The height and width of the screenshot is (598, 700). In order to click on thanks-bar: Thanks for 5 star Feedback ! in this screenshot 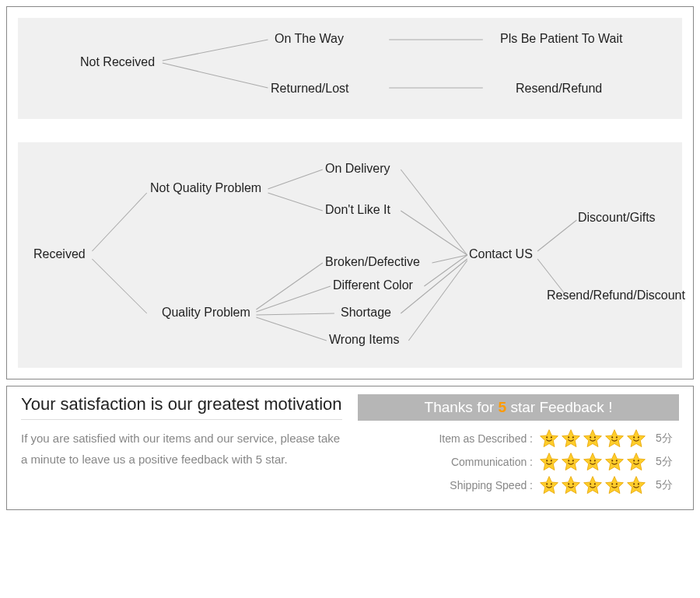, I will do `click(518, 407)`.